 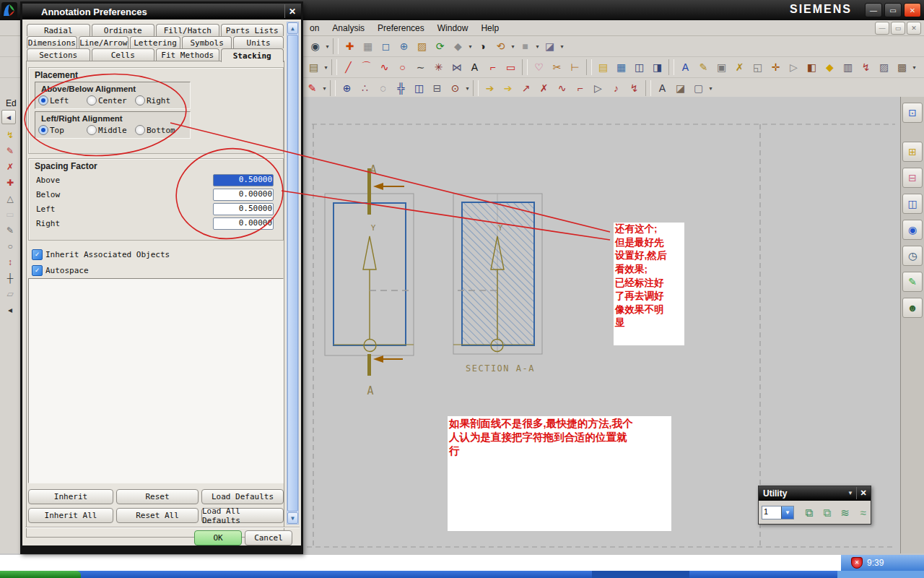 What do you see at coordinates (468, 88) in the screenshot?
I see `target-point-dropdown-icon: ▾` at bounding box center [468, 88].